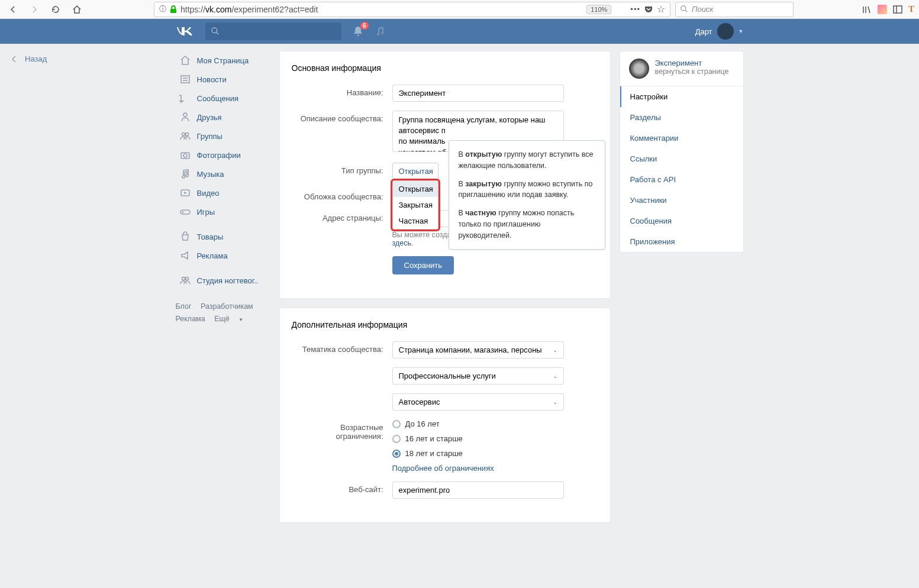 The height and width of the screenshot is (588, 919). What do you see at coordinates (358, 31) in the screenshot?
I see `notifications-button: 6` at bounding box center [358, 31].